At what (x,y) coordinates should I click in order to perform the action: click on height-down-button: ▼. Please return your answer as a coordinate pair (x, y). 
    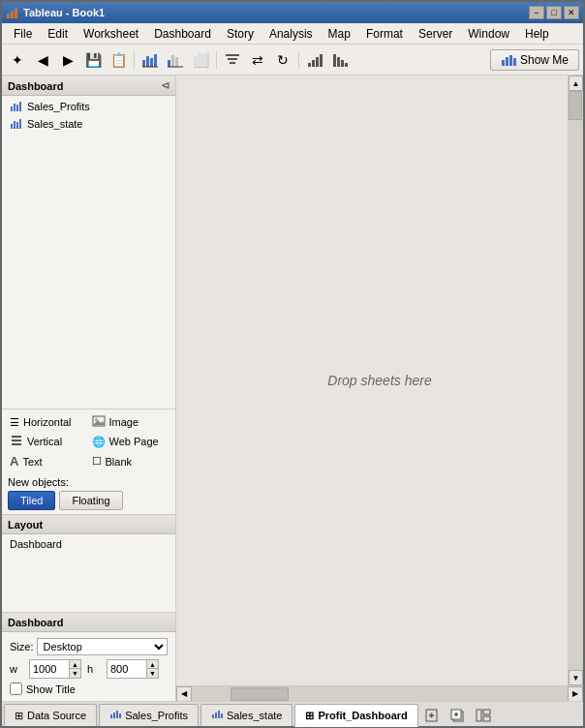
    Looking at the image, I should click on (152, 674).